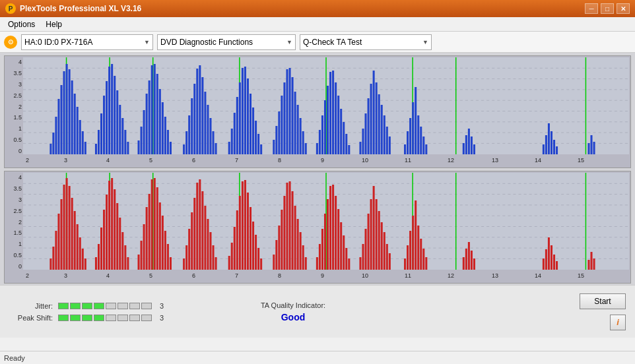  Describe the element at coordinates (603, 301) in the screenshot. I see `start-button: Start` at that location.